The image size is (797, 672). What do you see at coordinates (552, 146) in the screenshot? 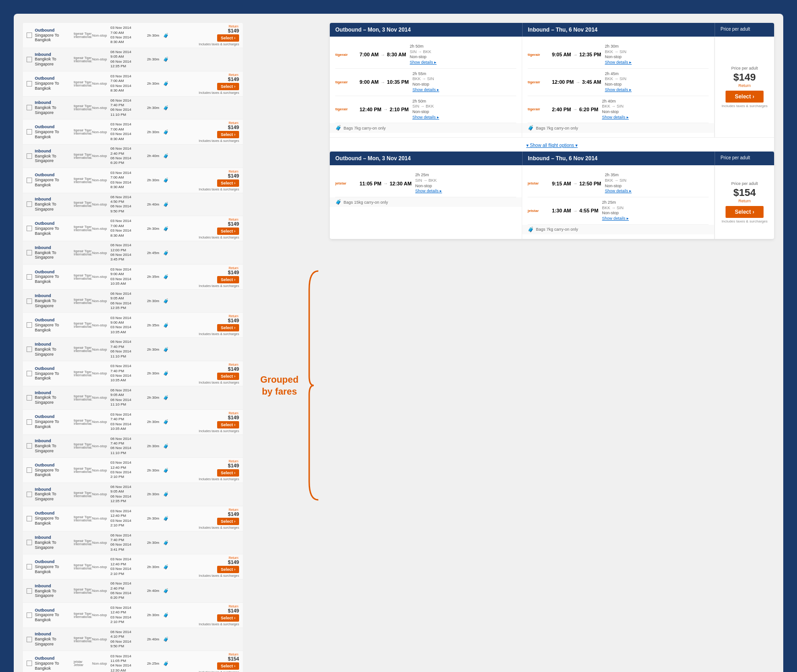
I see `show-all-button: ▾ Show all flight options ▾` at bounding box center [552, 146].